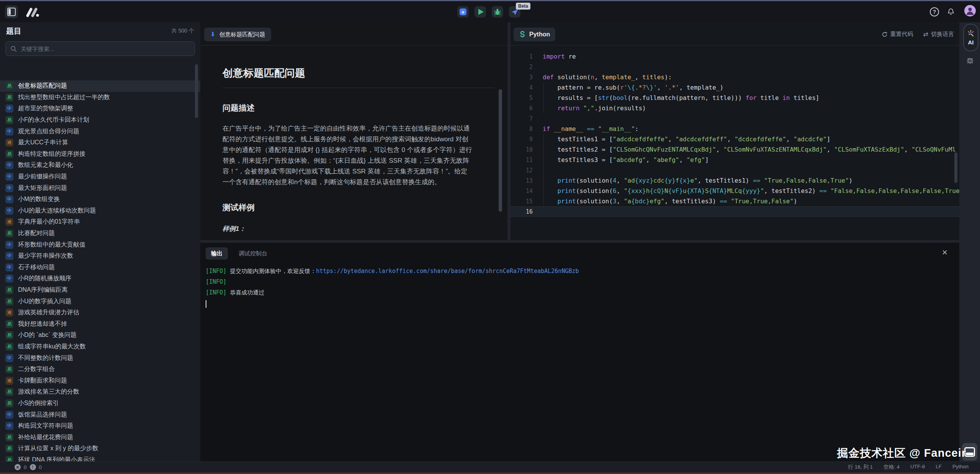 The image size is (980, 474). I want to click on problem-item: 中构造回文字符串问题, so click(100, 426).